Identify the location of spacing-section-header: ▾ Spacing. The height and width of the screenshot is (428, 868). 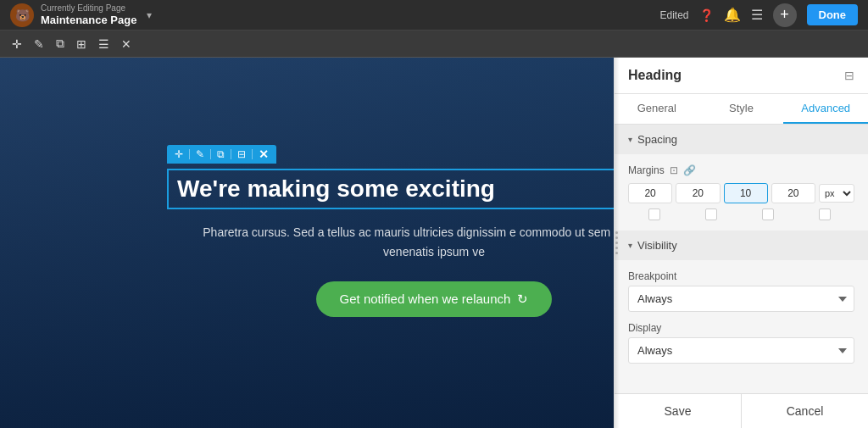
(741, 139).